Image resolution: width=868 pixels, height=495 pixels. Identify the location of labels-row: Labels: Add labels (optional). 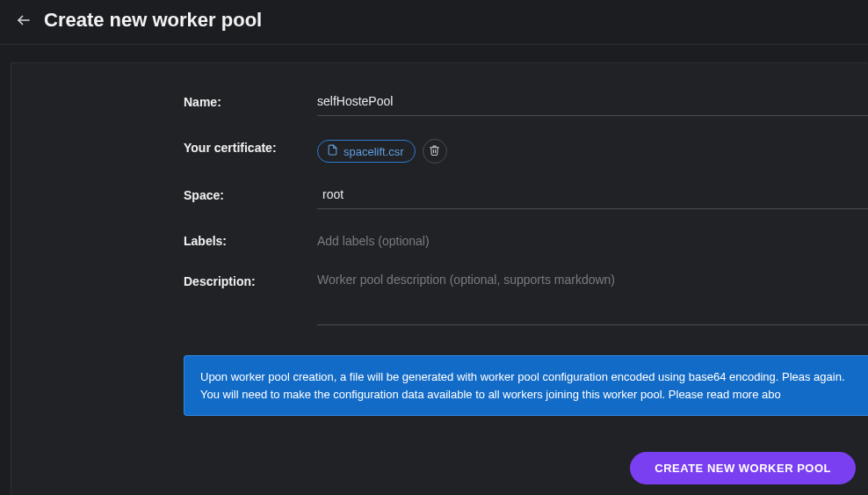
(525, 241).